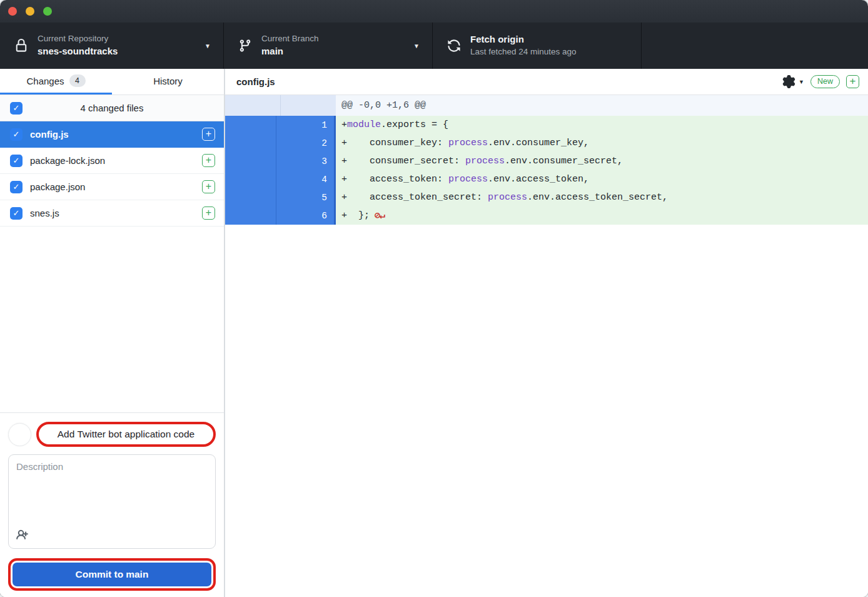 This screenshot has width=868, height=597. What do you see at coordinates (305, 161) in the screenshot?
I see `diff-line-number: 3` at bounding box center [305, 161].